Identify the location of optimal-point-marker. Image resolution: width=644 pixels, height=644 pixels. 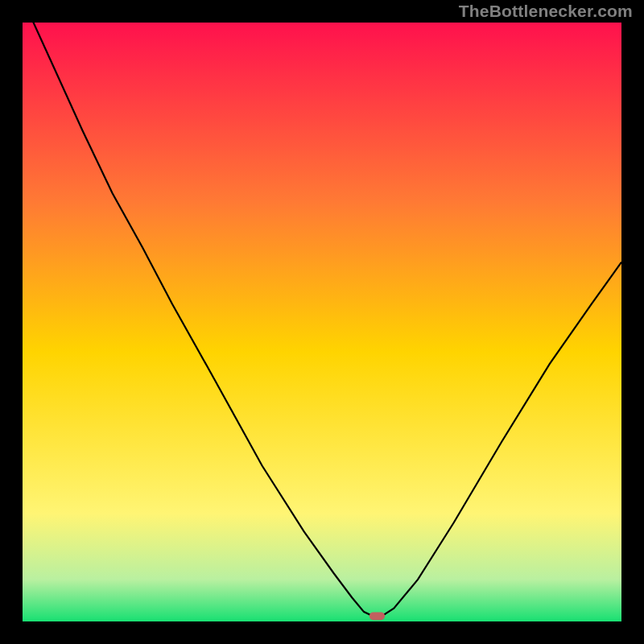
(377, 616).